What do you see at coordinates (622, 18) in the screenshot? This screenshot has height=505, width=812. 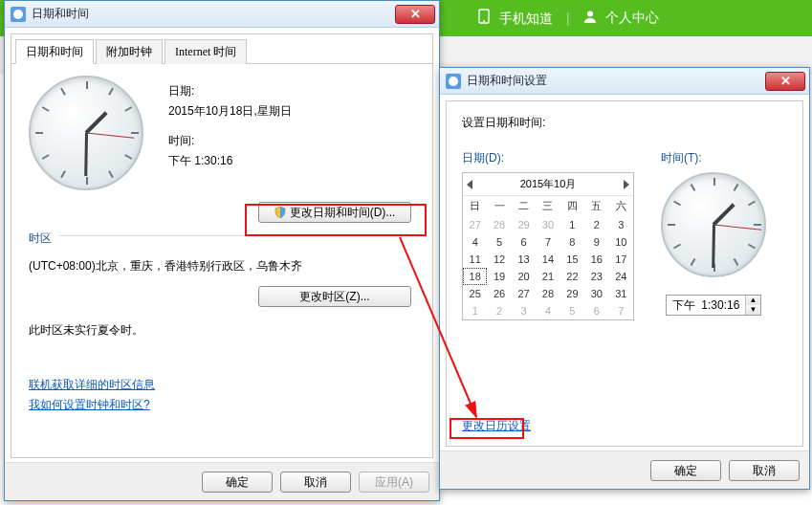 I see `personal-link: 个人中心` at bounding box center [622, 18].